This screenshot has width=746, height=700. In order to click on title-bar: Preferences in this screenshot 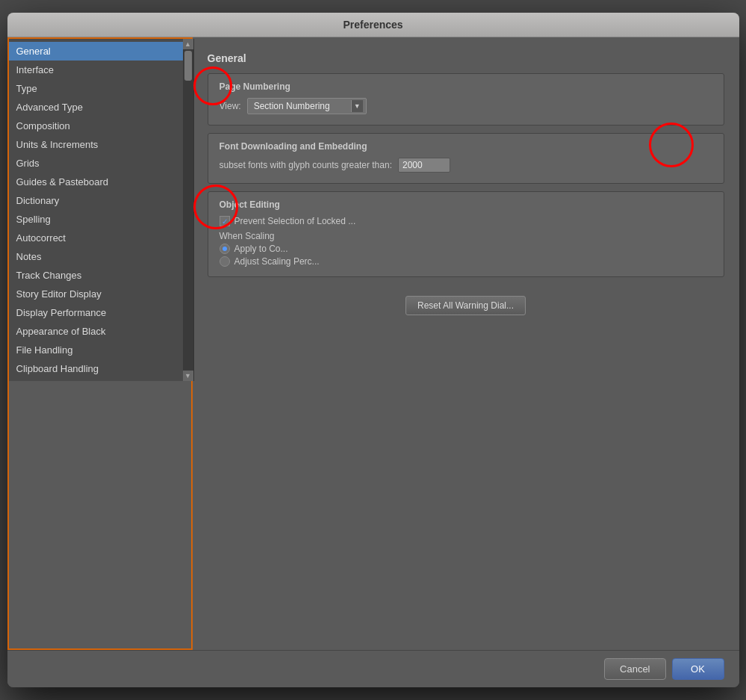, I will do `click(373, 25)`.